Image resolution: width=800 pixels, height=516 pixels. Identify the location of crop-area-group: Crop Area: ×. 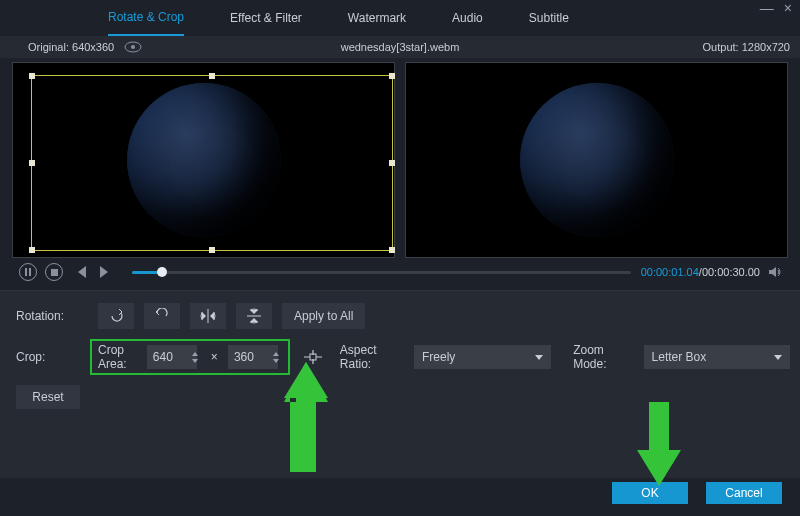
(190, 357).